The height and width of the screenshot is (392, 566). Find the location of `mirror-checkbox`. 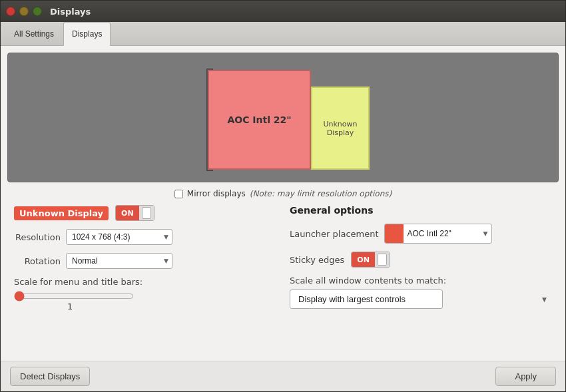

mirror-checkbox is located at coordinates (178, 194).